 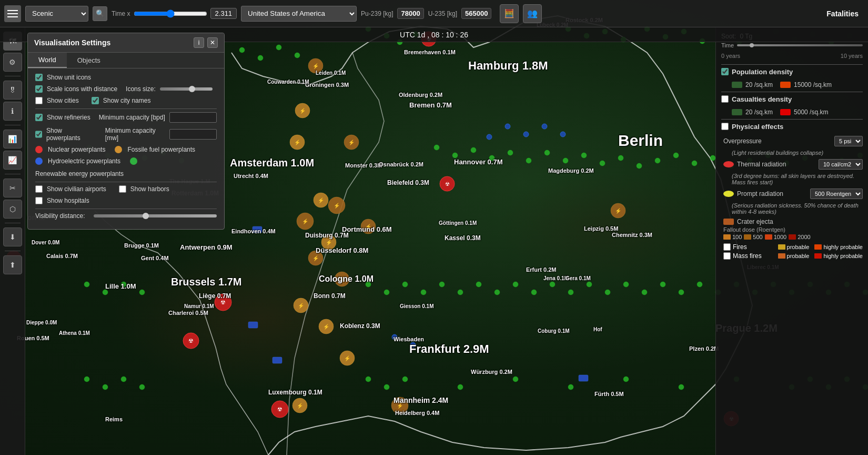 What do you see at coordinates (47, 60) in the screenshot?
I see `vis-tab-world: World` at bounding box center [47, 60].